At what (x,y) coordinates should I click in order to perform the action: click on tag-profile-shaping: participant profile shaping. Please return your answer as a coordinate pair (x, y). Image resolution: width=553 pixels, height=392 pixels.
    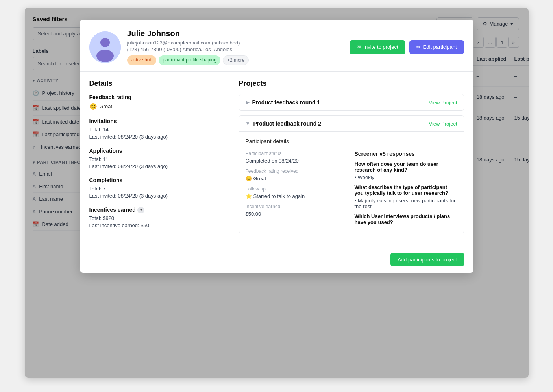
    Looking at the image, I should click on (190, 60).